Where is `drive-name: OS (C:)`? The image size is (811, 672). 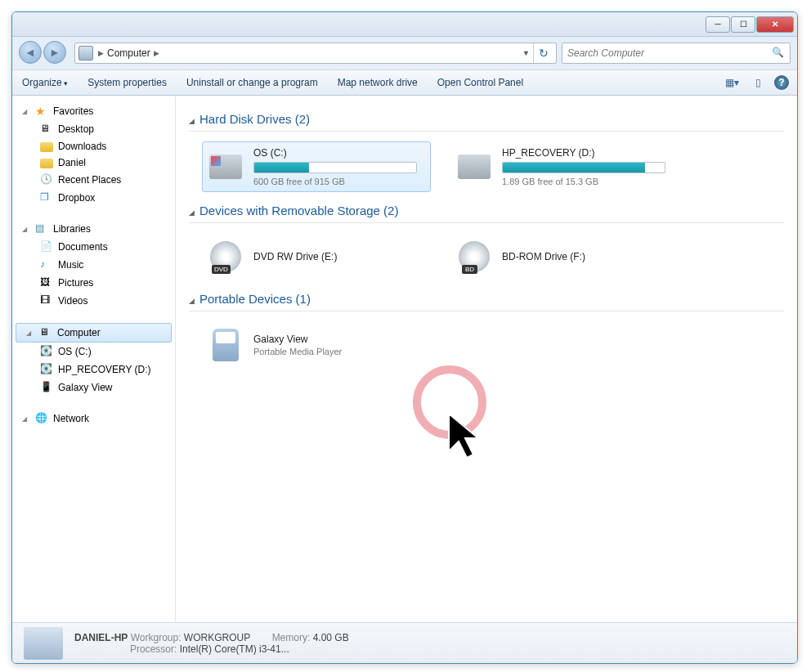 drive-name: OS (C:) is located at coordinates (339, 153).